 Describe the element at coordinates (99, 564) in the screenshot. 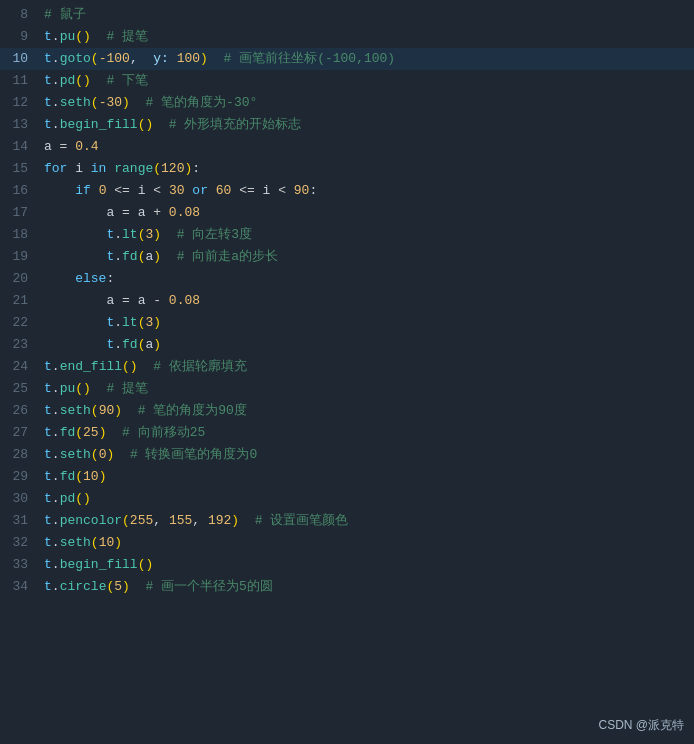

I see `attr-token: begin_fill` at that location.